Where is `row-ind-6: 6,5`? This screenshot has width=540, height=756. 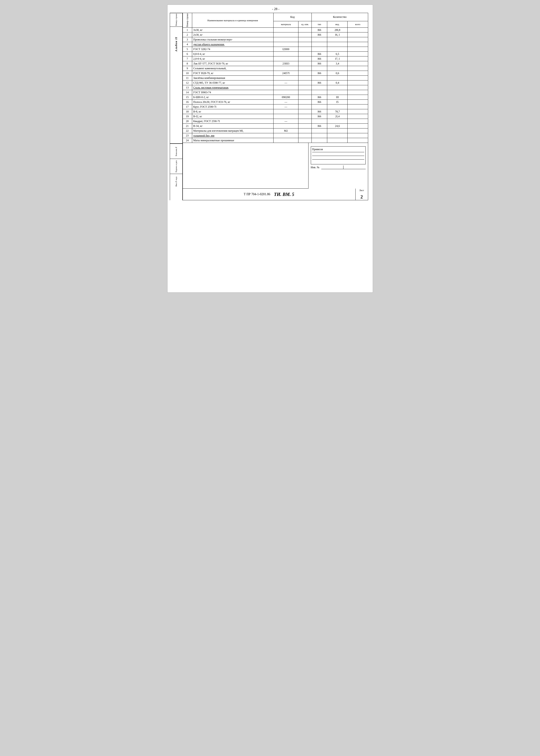
row-ind-6: 6,5 is located at coordinates (337, 54).